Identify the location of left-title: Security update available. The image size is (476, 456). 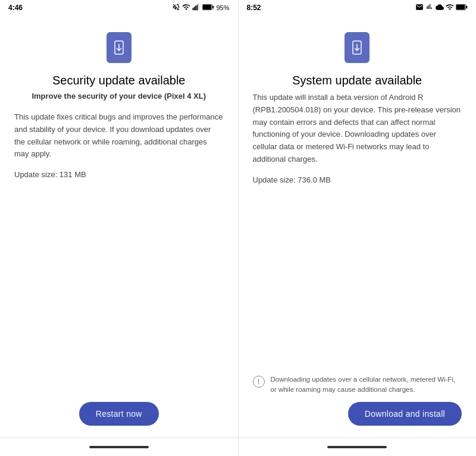
(119, 80).